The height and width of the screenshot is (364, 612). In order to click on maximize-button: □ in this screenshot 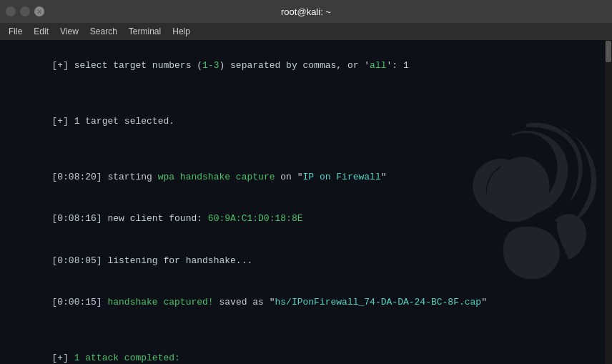, I will do `click(25, 11)`.